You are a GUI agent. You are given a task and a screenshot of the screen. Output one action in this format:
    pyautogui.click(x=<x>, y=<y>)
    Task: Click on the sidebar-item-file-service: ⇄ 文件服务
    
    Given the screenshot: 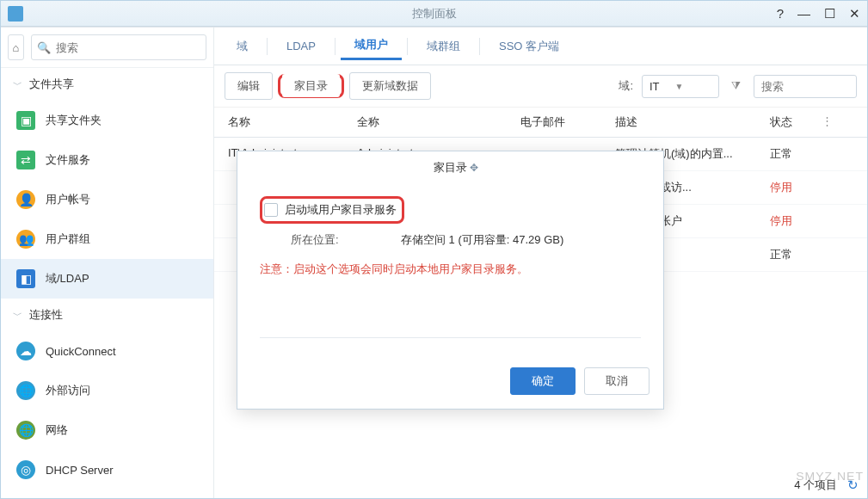 What is the action you would take?
    pyautogui.click(x=107, y=160)
    